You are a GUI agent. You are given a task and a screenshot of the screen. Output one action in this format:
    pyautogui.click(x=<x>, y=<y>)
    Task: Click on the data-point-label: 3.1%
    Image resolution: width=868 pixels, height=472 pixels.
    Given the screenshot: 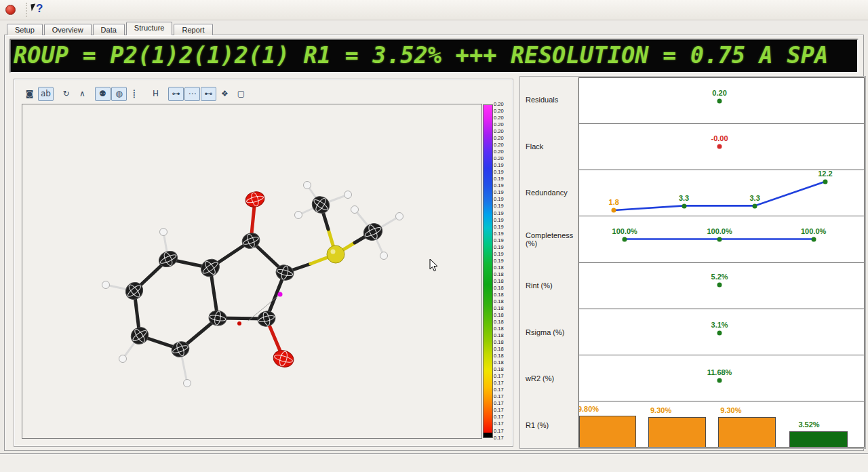 What is the action you would take?
    pyautogui.click(x=720, y=325)
    